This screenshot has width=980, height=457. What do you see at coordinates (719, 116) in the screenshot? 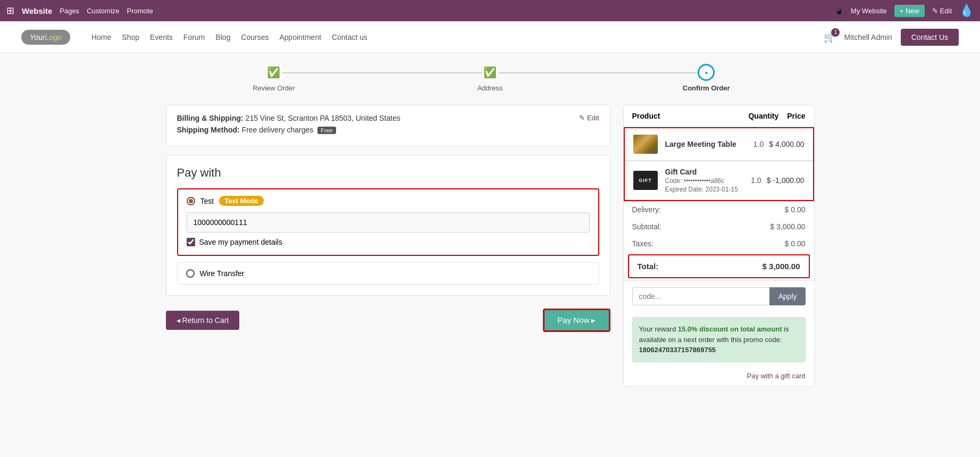
I see `summary-header: Product Quantity Price` at bounding box center [719, 116].